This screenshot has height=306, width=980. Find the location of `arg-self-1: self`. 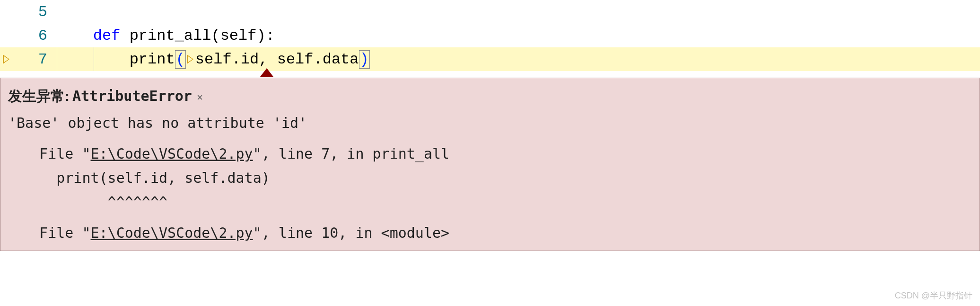

arg-self-1: self is located at coordinates (214, 60).